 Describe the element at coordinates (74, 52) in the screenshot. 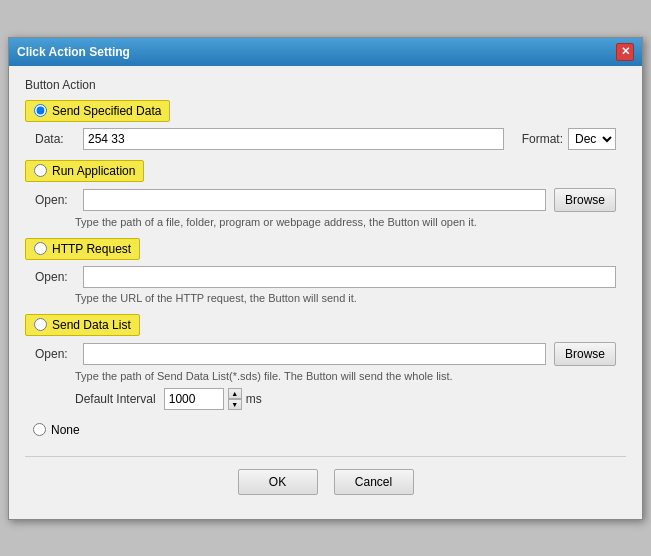

I see `dialog-title: Click Action Setting` at that location.